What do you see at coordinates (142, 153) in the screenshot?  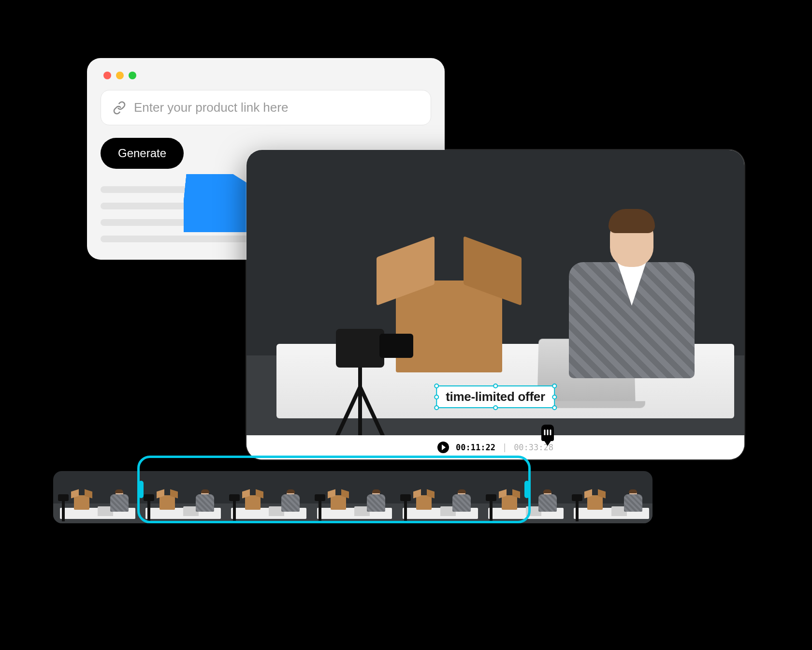 I see `generate-button: Generate` at bounding box center [142, 153].